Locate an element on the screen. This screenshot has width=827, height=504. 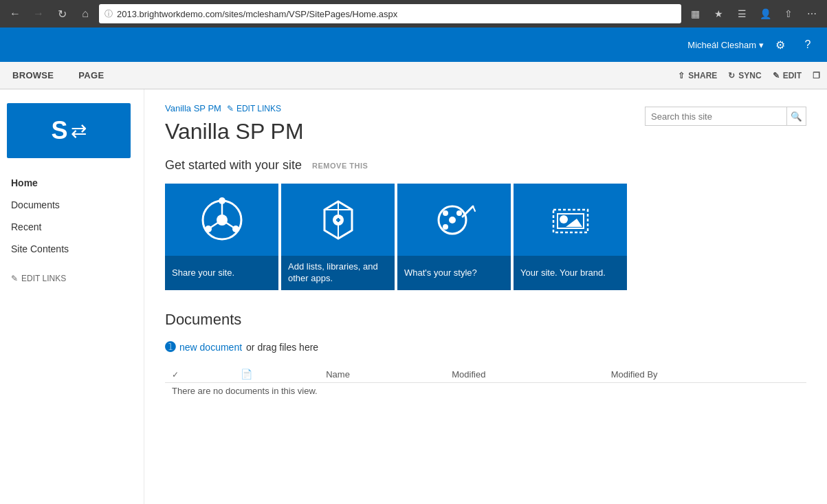
sync-action-label: SYNC is located at coordinates (749, 76).